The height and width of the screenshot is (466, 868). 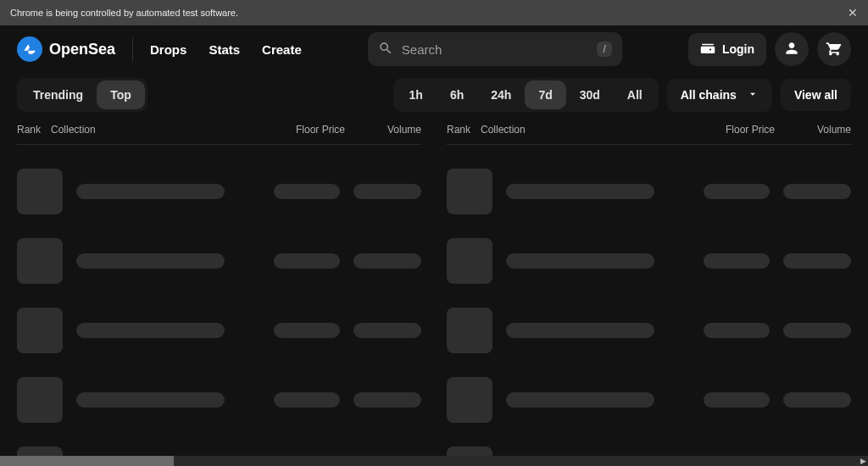 What do you see at coordinates (495, 49) in the screenshot?
I see `search-box: /` at bounding box center [495, 49].